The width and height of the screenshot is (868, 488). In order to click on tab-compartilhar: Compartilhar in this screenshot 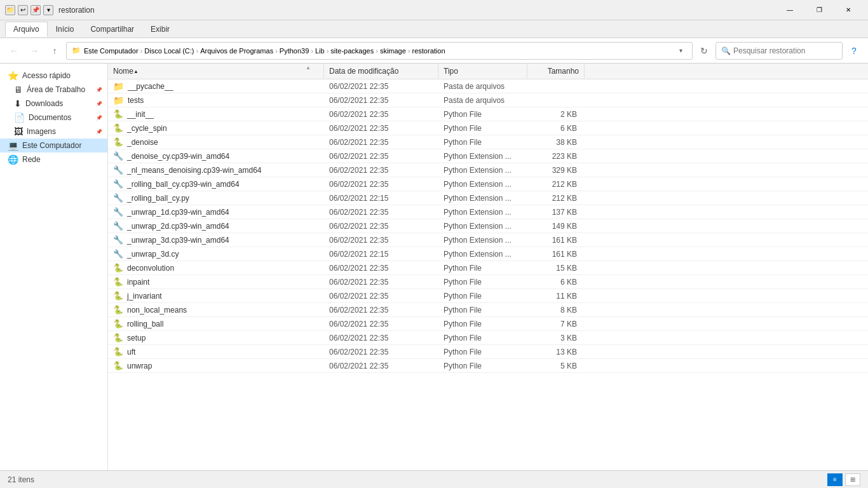, I will do `click(112, 29)`.